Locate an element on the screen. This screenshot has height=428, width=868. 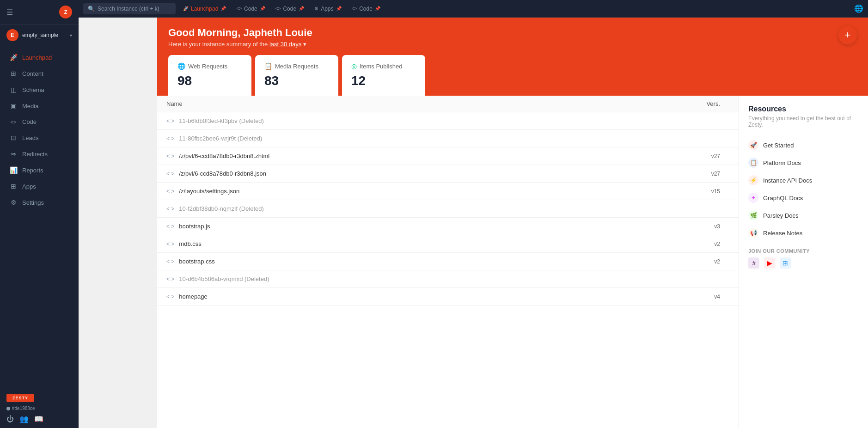
resources-panel: Resources Everything you need to get the… is located at coordinates (803, 262).